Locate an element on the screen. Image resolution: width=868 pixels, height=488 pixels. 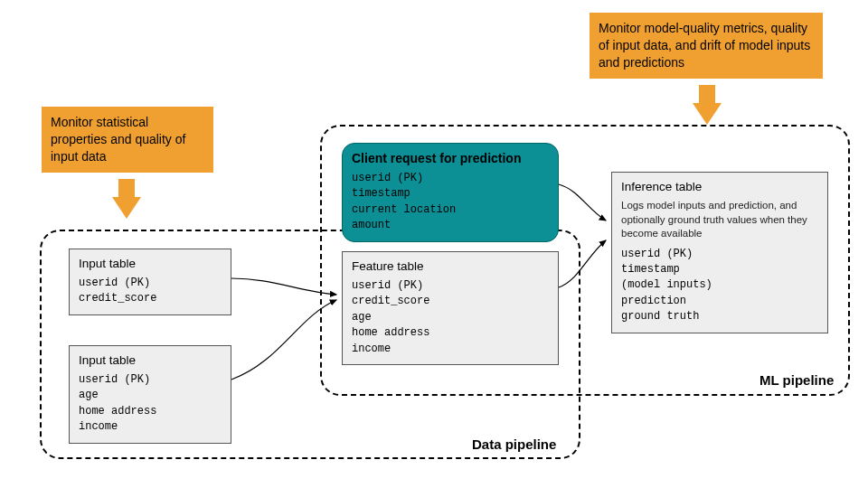
input-table-1: Input table userid (PK) credit_score is located at coordinates (150, 282).